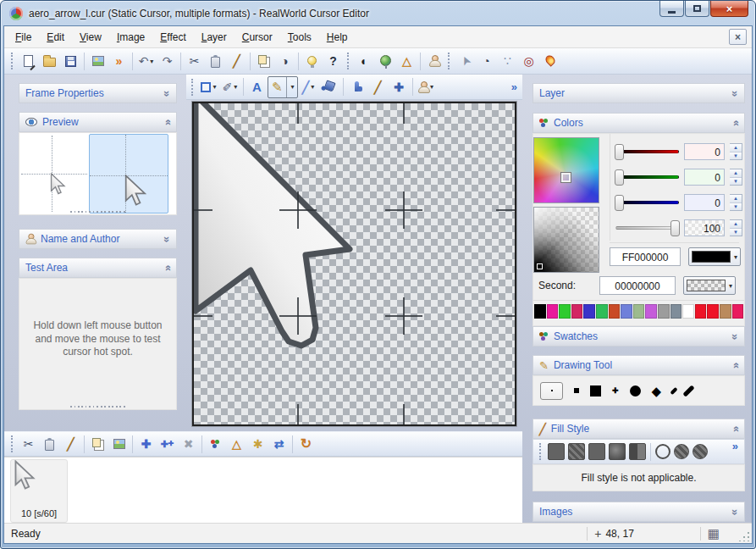  What do you see at coordinates (214, 37) in the screenshot?
I see `menu-layer: Layer` at bounding box center [214, 37].